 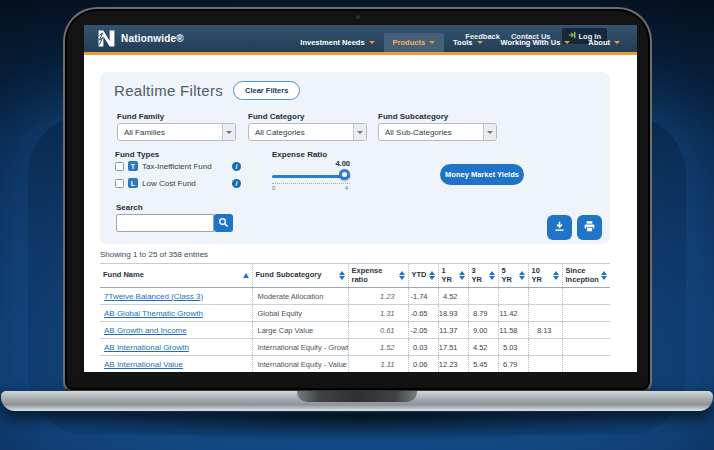 What do you see at coordinates (357, 396) in the screenshot?
I see `laptop-base-notch` at bounding box center [357, 396].